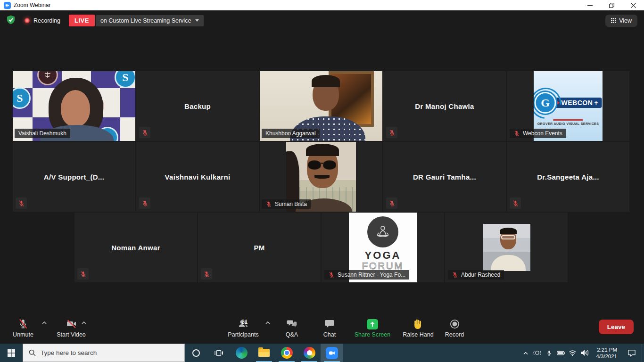 The height and width of the screenshot is (362, 644). What do you see at coordinates (383, 255) in the screenshot?
I see `yoga-title: YOGA` at bounding box center [383, 255].